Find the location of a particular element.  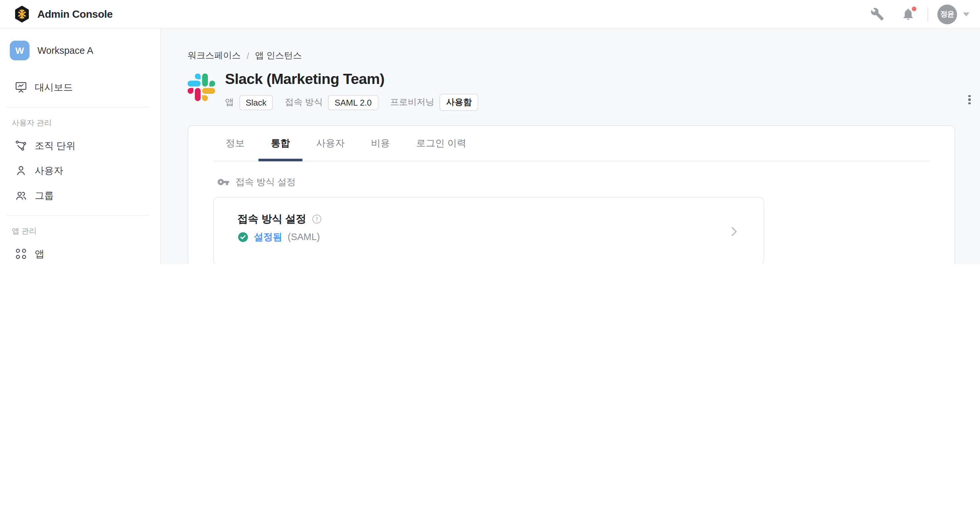

org-unit-icon is located at coordinates (21, 146).